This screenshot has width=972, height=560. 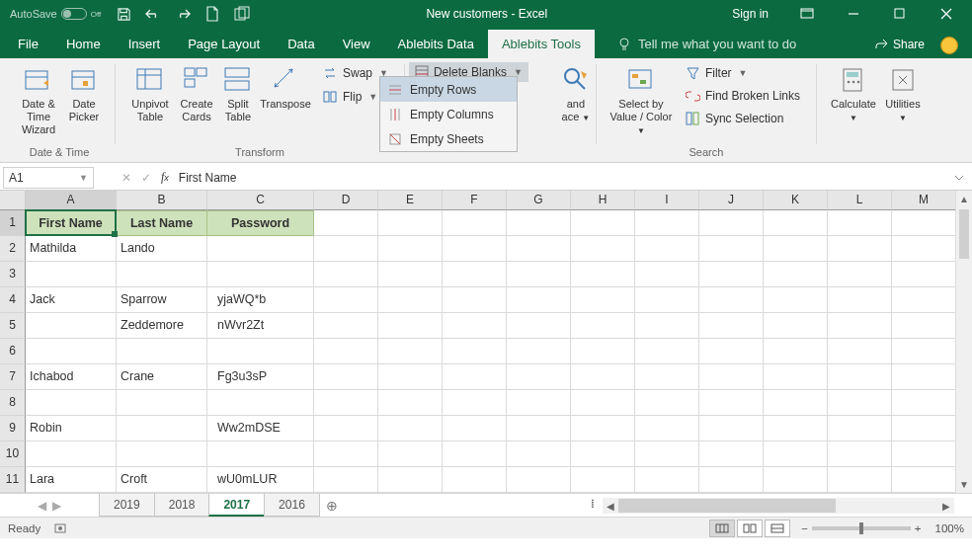 What do you see at coordinates (861, 528) in the screenshot?
I see `zoom-slider` at bounding box center [861, 528].